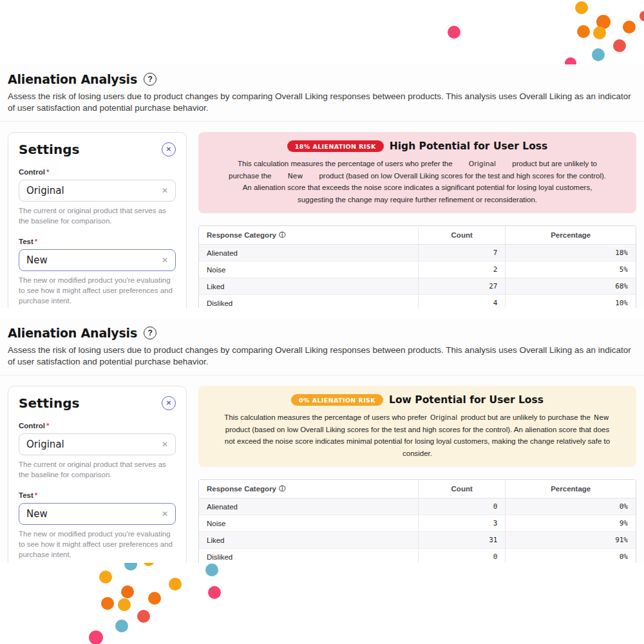  I want to click on category-cell: Alienated, so click(308, 253).